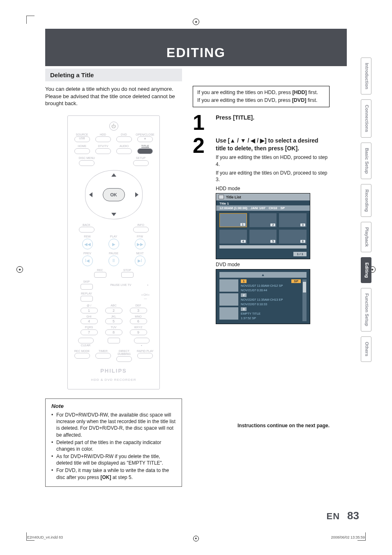  What do you see at coordinates (260, 314) in the screenshot?
I see `dvd-title-row: 3EMPTY TITLE1:37:52 SP` at bounding box center [260, 314].